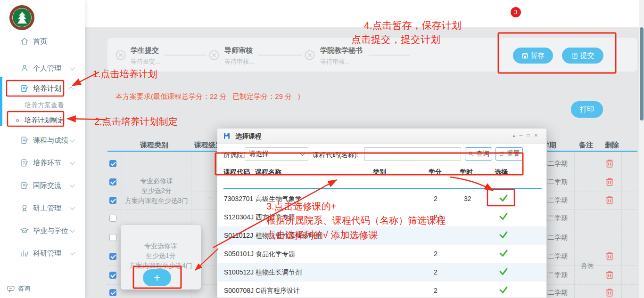 This screenshot has width=644, height=298. I want to click on sidebar: 首页 个人管理 培养计划 培养方案查看 培养计划制定 课程与成绩 培养环节, so click(42, 149).